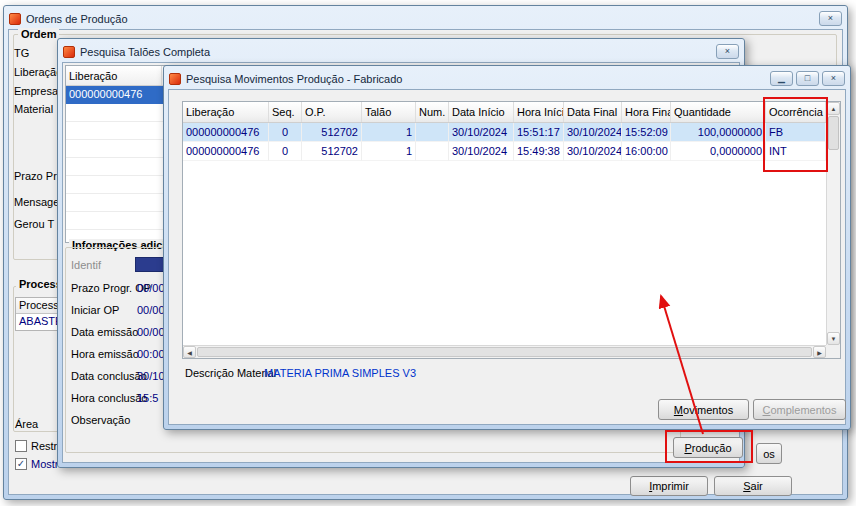  Describe the element at coordinates (104, 332) in the screenshot. I see `label-data-emissao: Data emissão` at that location.